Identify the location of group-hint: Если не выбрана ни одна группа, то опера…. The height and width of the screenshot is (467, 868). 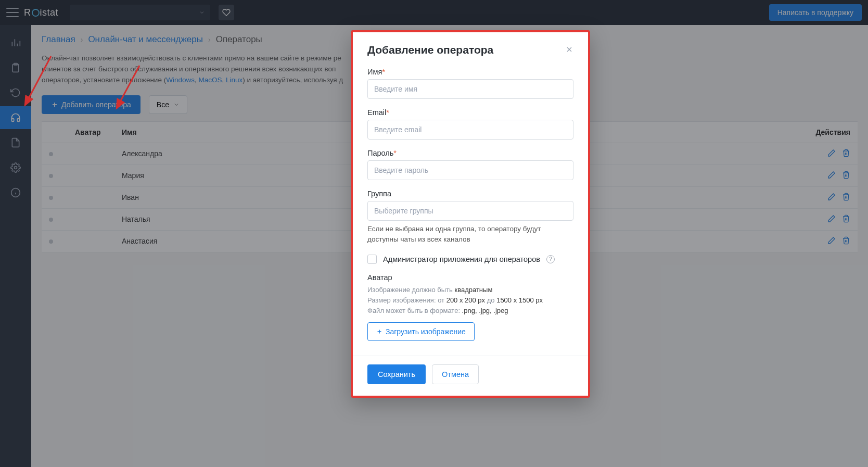
(470, 234).